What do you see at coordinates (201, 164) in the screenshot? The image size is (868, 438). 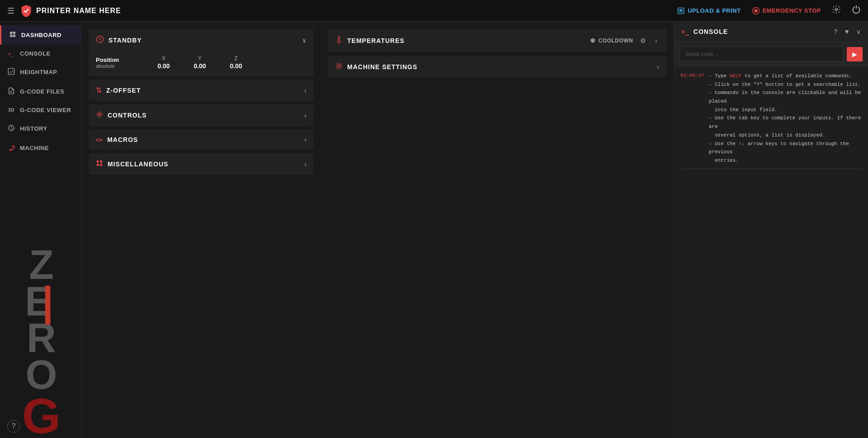 I see `miscellaneous-card: MISCELLANEOUS ‹` at bounding box center [201, 164].